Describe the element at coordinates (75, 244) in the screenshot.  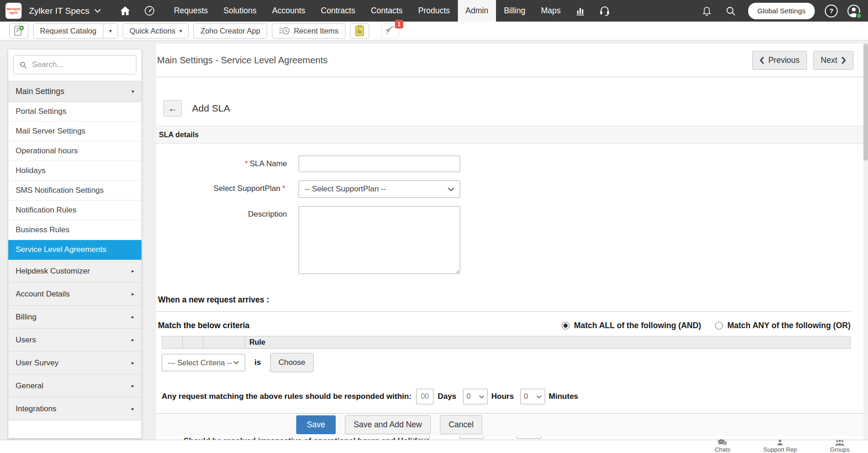
I see `settings-sidebar: Main Settings ▾ Portal Settings Mail Ser…` at that location.